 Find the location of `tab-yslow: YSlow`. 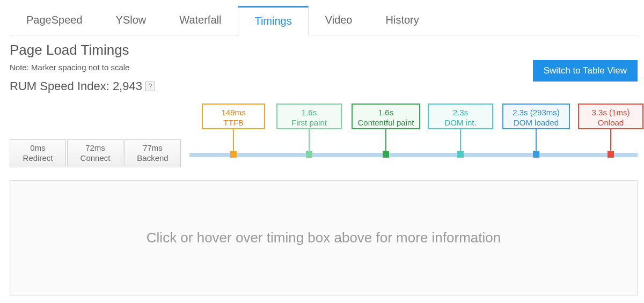

tab-yslow: YSlow is located at coordinates (131, 20).